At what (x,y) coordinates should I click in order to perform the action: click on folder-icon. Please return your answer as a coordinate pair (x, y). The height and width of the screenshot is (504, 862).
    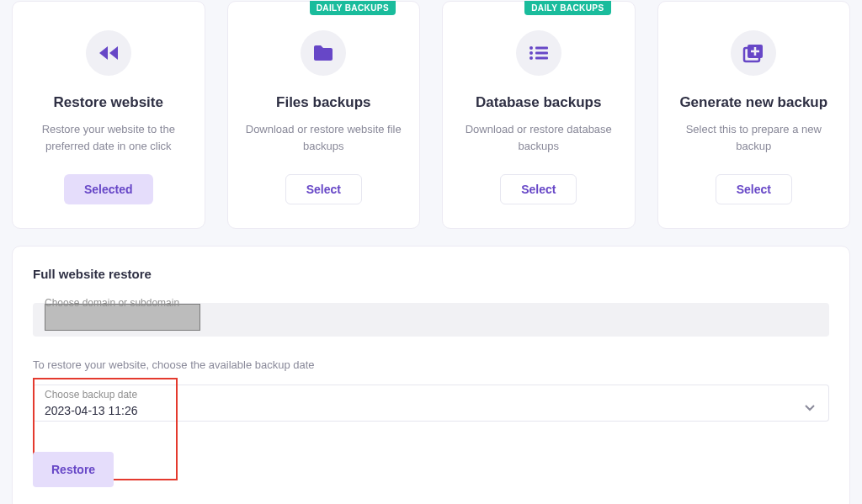
    Looking at the image, I should click on (323, 53).